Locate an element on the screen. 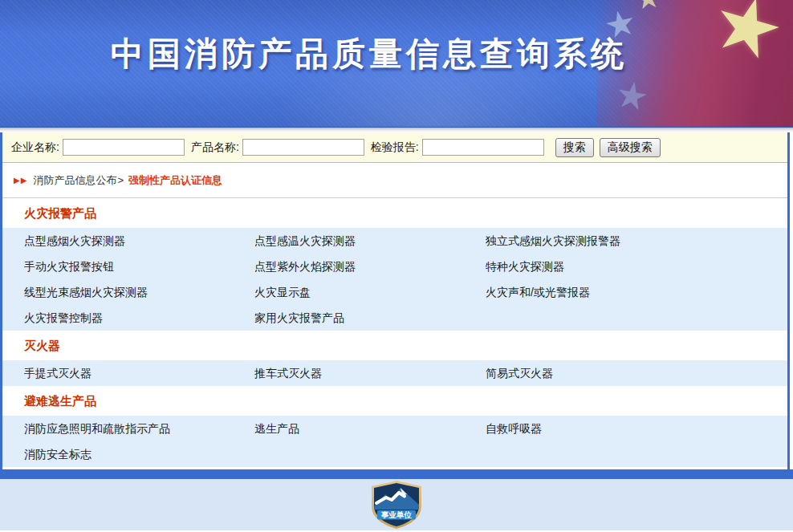  footer-divider-bar is located at coordinates (396, 474).